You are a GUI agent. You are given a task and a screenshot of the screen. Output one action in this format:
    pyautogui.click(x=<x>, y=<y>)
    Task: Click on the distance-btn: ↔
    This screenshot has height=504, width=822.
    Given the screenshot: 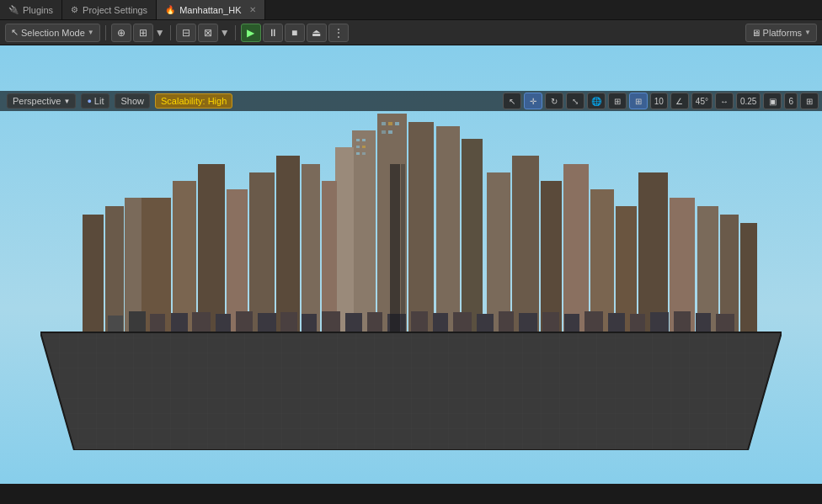 What is the action you would take?
    pyautogui.click(x=724, y=101)
    